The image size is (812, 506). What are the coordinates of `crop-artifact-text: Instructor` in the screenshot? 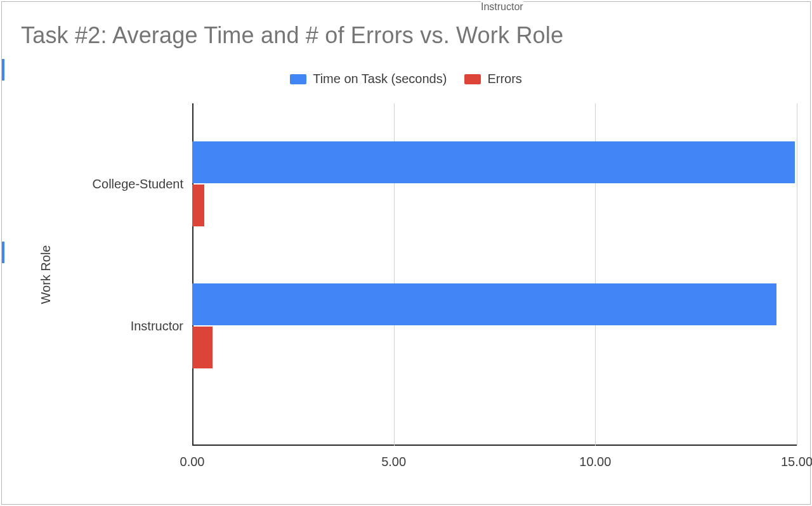 It's located at (502, 7).